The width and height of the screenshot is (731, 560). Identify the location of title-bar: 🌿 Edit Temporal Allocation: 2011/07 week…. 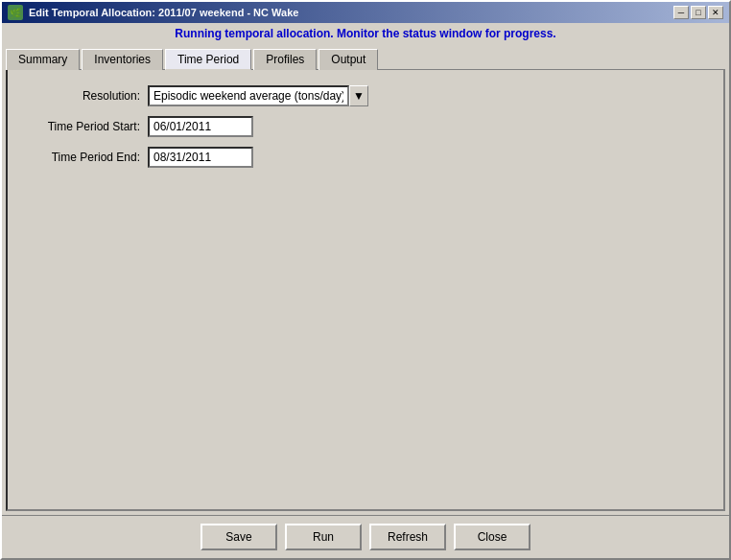
(366, 12).